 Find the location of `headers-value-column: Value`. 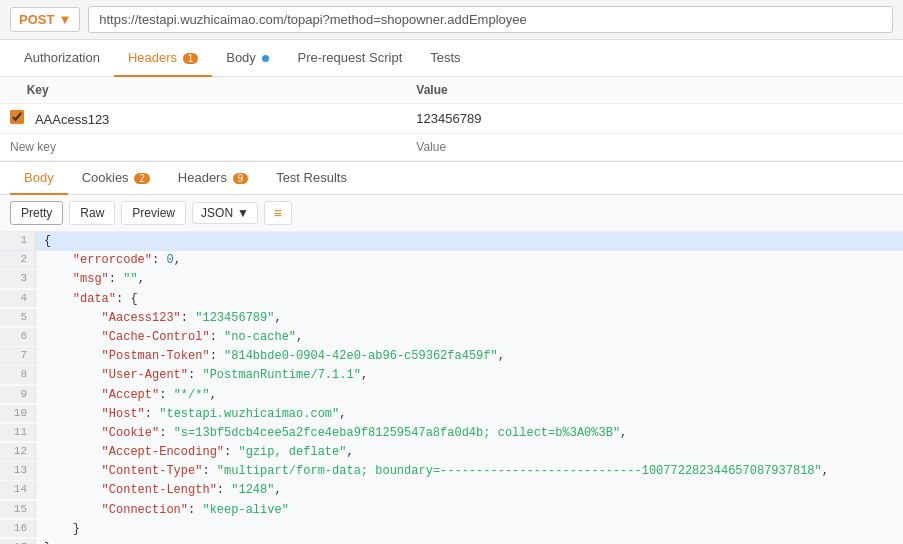

headers-value-column: Value is located at coordinates (654, 90).